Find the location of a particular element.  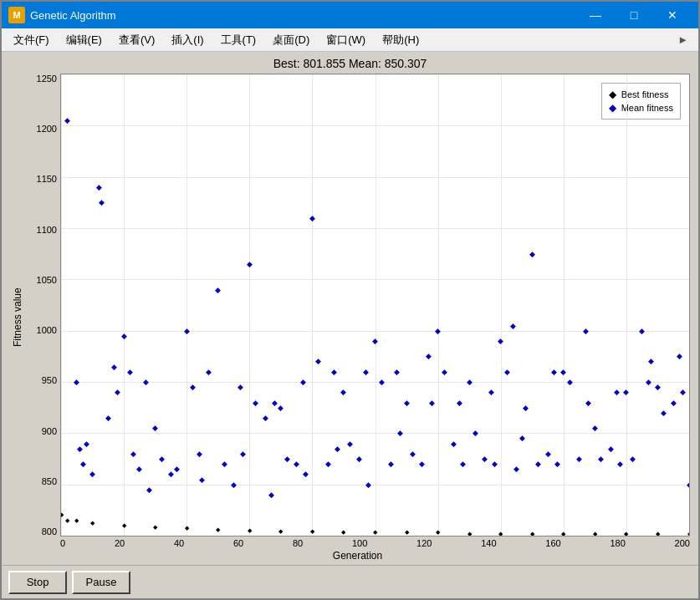

y-tick: 1200 is located at coordinates (47, 129).